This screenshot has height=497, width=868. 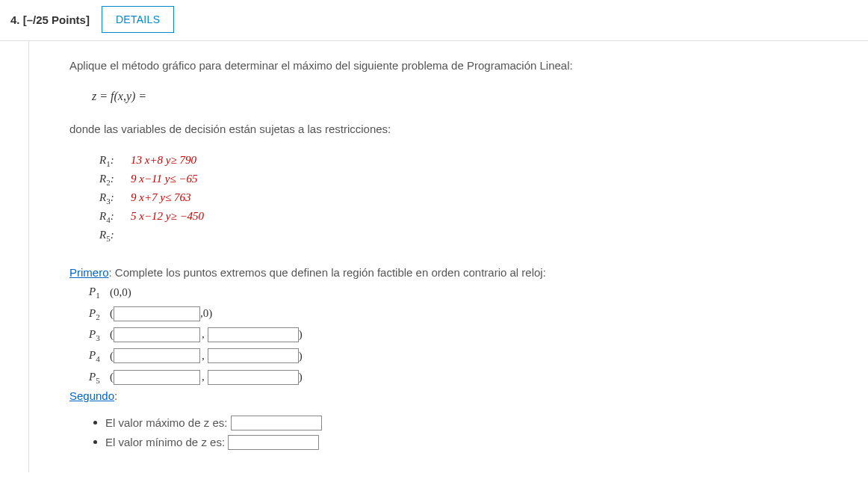 What do you see at coordinates (456, 96) in the screenshot?
I see `objective-function: z = f(x,y) =` at bounding box center [456, 96].